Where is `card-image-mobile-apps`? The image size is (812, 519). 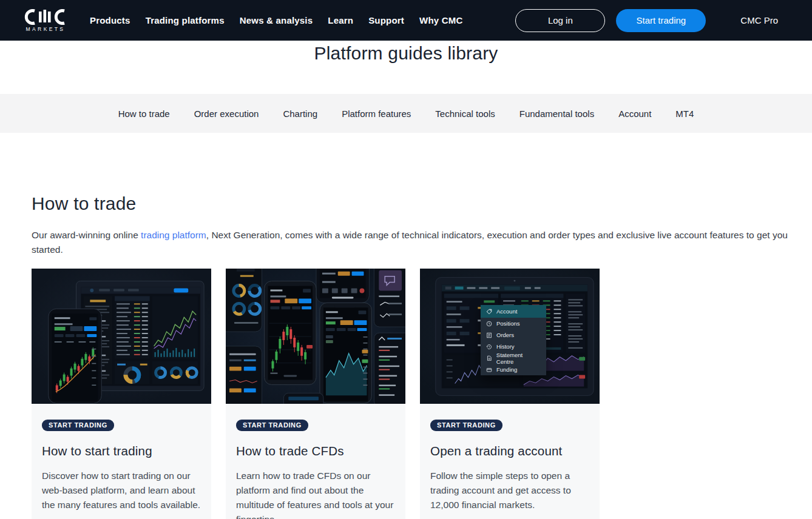 card-image-mobile-apps is located at coordinates (316, 336).